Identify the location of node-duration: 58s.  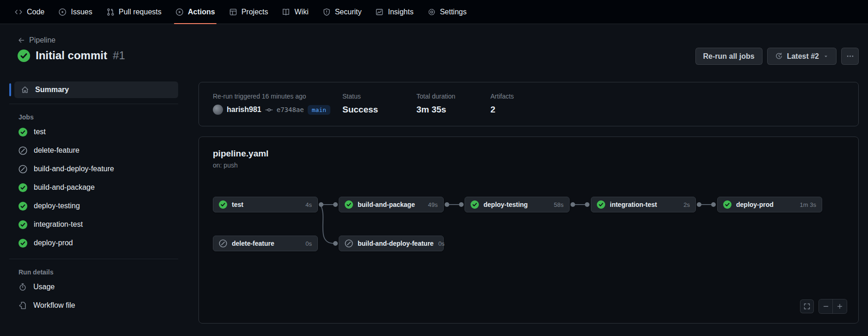
(559, 205).